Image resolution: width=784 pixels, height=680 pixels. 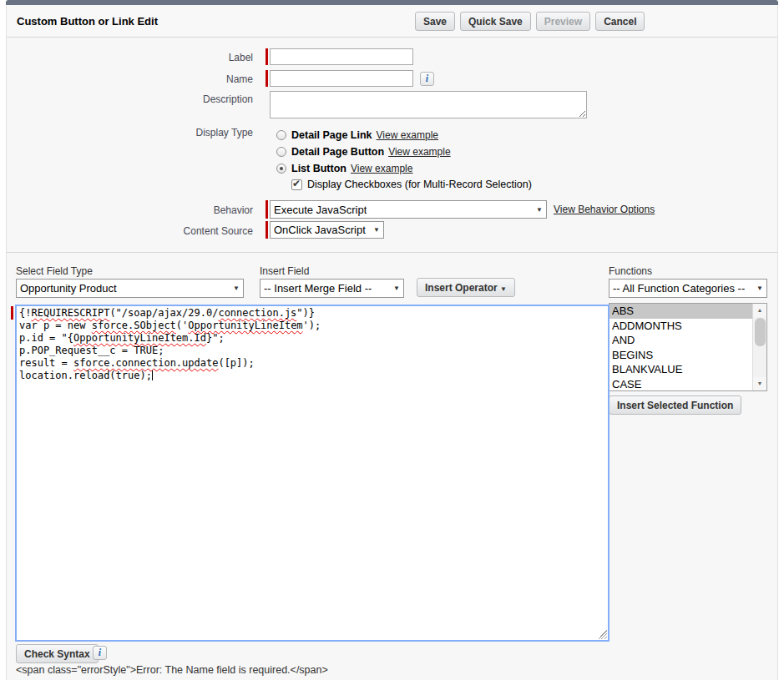 I want to click on content-source-label: Content Source, so click(x=155, y=231).